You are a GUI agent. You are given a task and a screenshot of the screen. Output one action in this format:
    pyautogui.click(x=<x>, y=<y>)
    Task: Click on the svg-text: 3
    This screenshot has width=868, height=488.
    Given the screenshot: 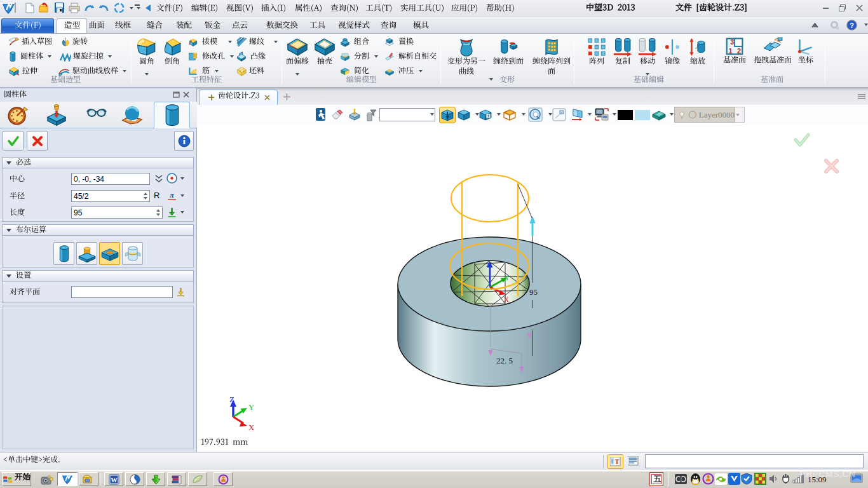 What is the action you would take?
    pyautogui.click(x=732, y=42)
    